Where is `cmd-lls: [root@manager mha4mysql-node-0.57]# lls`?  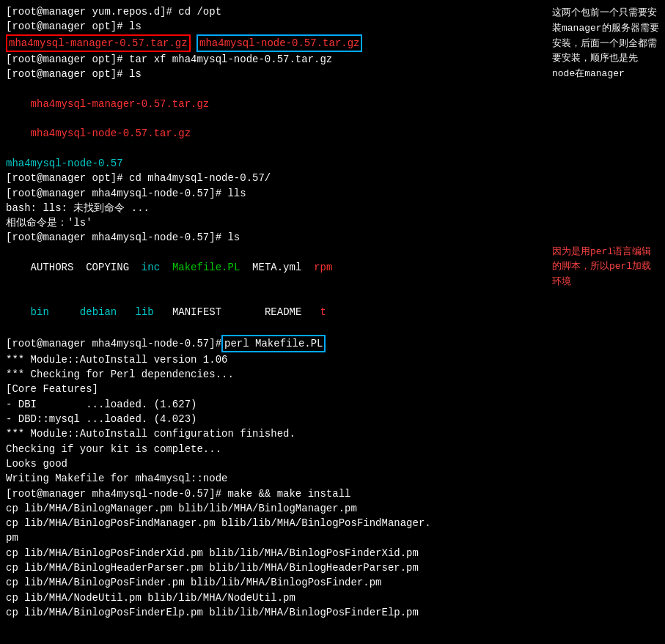
cmd-lls: [root@manager mha4mysql-node-0.57]# lls is located at coordinates (274, 193).